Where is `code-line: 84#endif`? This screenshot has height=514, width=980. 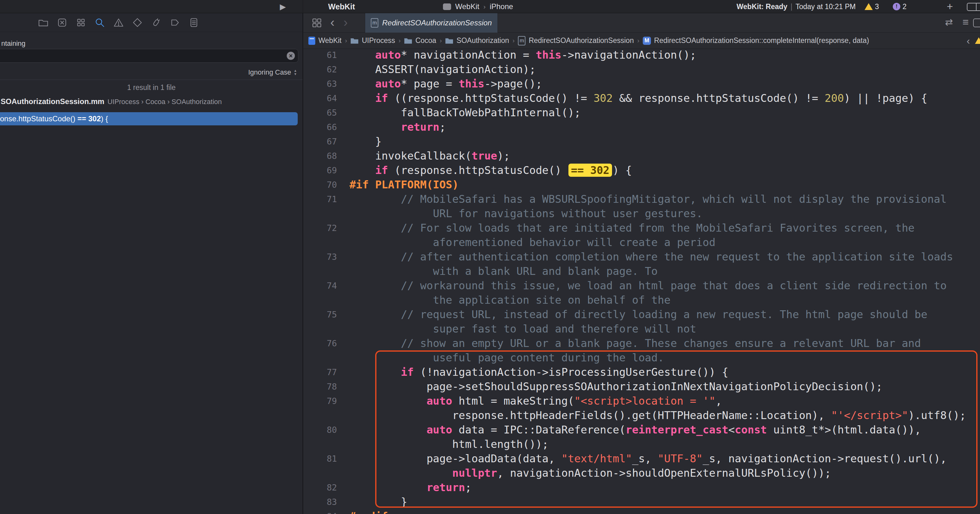
code-line: 84#endif is located at coordinates (641, 512).